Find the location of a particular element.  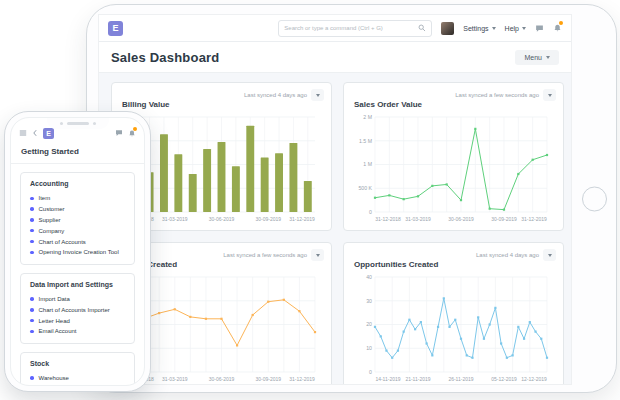

list-item: Warehouse is located at coordinates (78, 378).